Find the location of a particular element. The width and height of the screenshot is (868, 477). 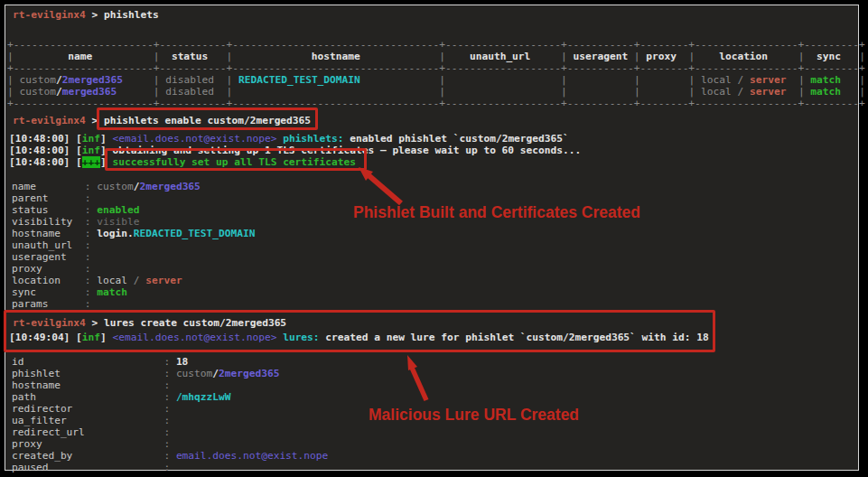

table-row: | custom/merged365 | disabled | | | | | … is located at coordinates (436, 92).